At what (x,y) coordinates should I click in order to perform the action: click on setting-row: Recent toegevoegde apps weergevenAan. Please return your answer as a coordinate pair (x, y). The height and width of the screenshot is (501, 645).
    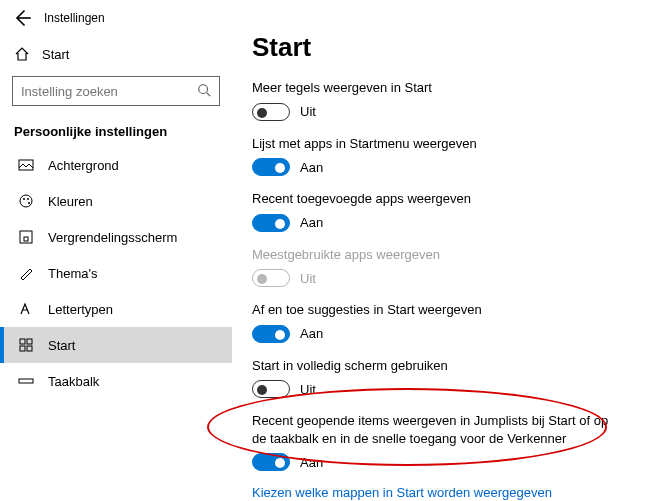
    Looking at the image, I should click on (444, 211).